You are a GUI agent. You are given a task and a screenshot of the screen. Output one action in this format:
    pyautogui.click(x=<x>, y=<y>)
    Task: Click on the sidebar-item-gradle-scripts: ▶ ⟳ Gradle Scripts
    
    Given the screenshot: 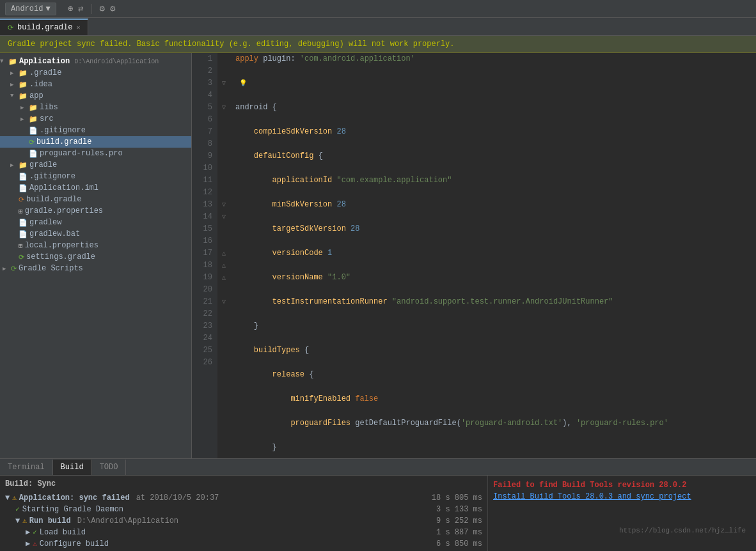 What is the action you would take?
    pyautogui.click(x=96, y=268)
    